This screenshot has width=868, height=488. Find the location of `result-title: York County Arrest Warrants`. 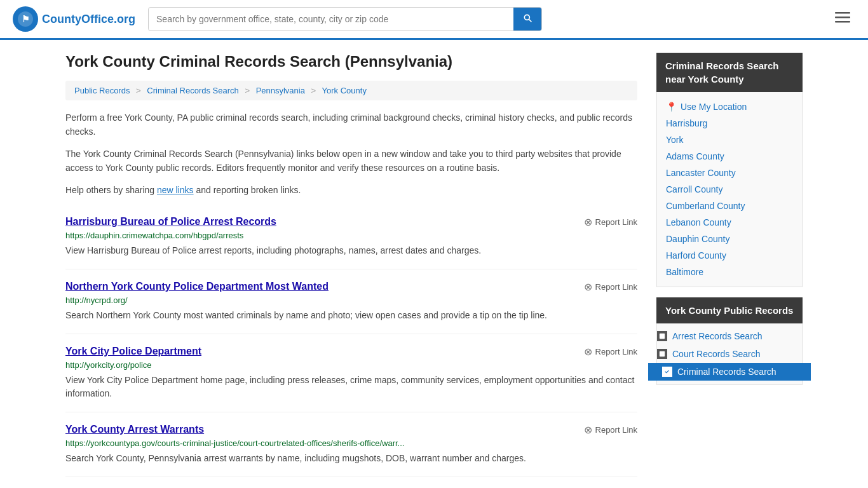

result-title: York County Arrest Warrants is located at coordinates (135, 430).